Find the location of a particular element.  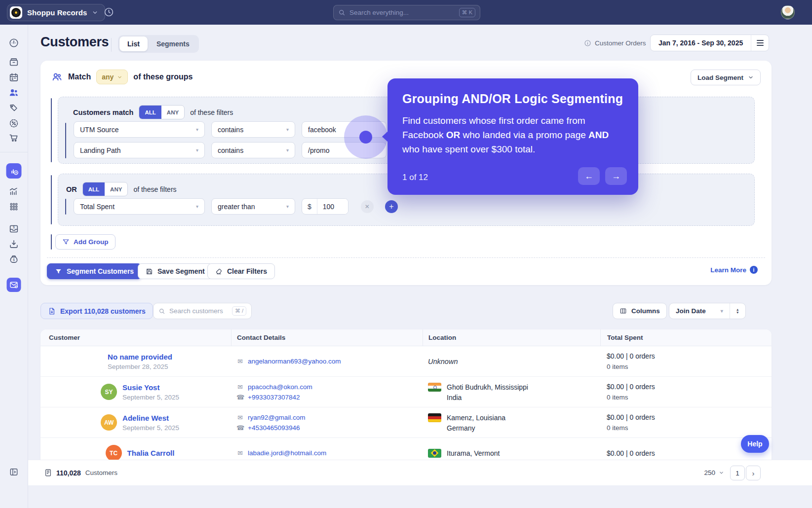

sidebar-item-apps is located at coordinates (14, 207).